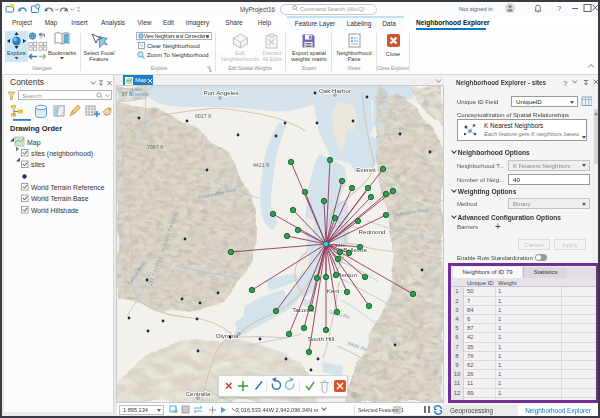  I want to click on svg-text: Crescent, so click(139, 94).